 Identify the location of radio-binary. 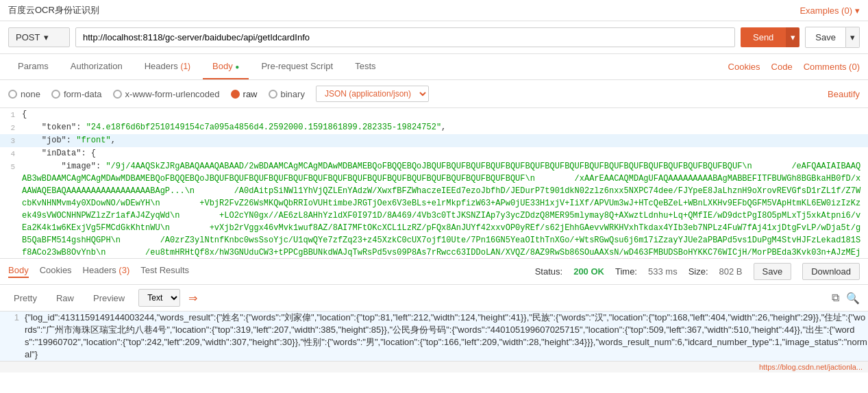
(273, 94).